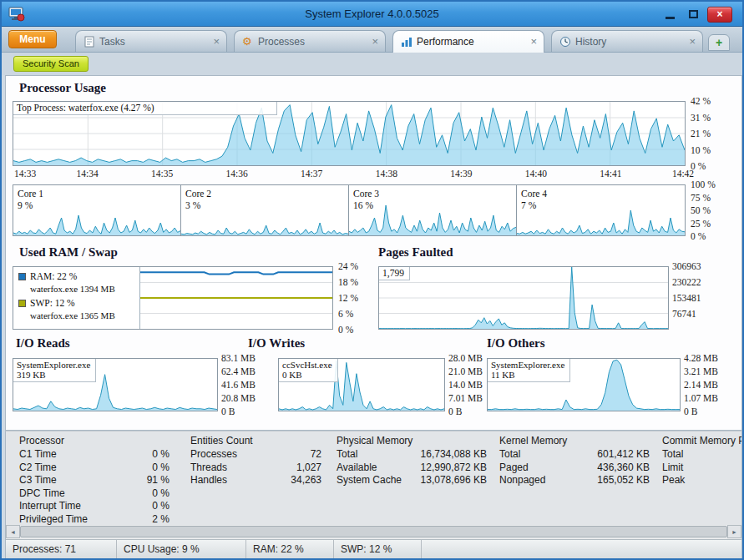  What do you see at coordinates (565, 42) in the screenshot?
I see `history-icon` at bounding box center [565, 42].